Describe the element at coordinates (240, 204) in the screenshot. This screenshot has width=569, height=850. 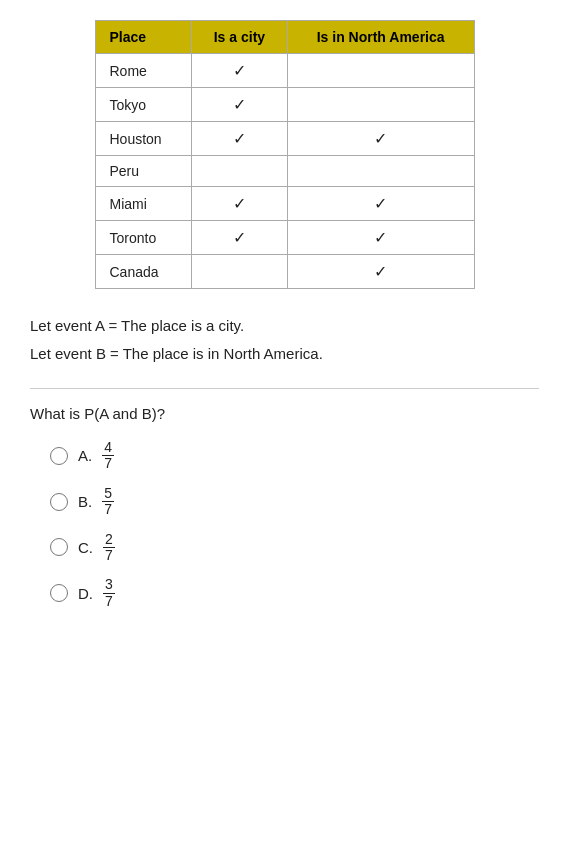
I see `check-city-4: ✓` at that location.